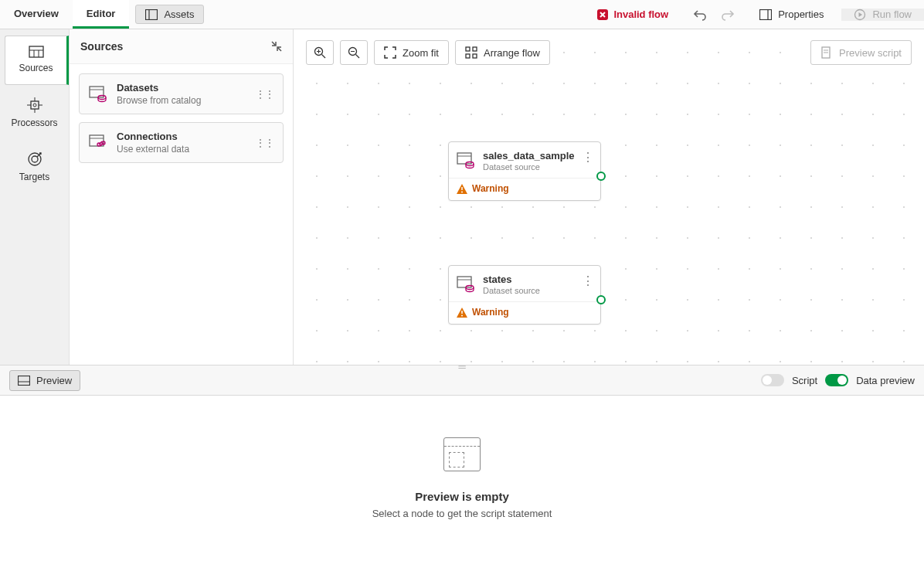 The image size is (924, 561). I want to click on left-rail: Sources Processors Targets, so click(35, 197).